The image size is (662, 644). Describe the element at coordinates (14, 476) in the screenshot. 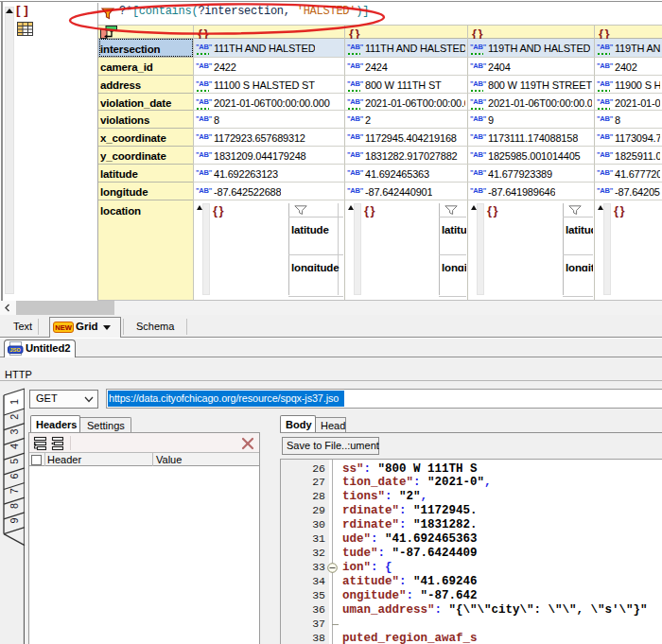

I see `svg-text: 6` at that location.